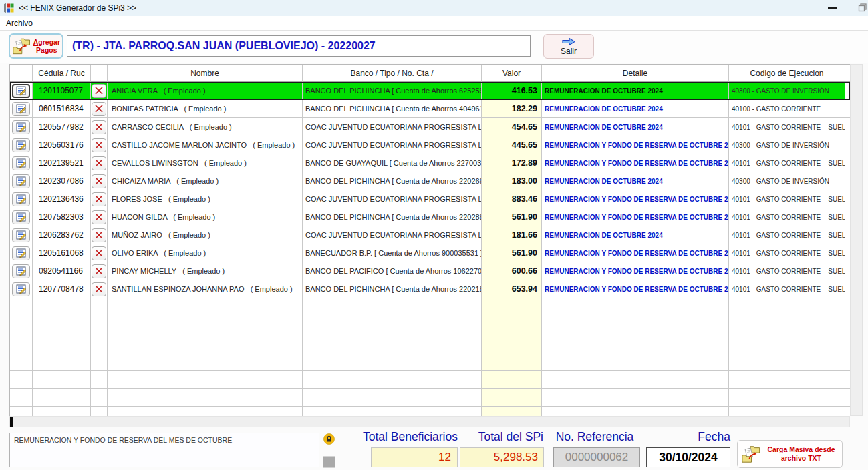 The height and width of the screenshot is (470, 868). Describe the element at coordinates (430, 163) in the screenshot. I see `table-row: 1202139521CEVALLOS LIWINSGTON ( Empleado…` at that location.